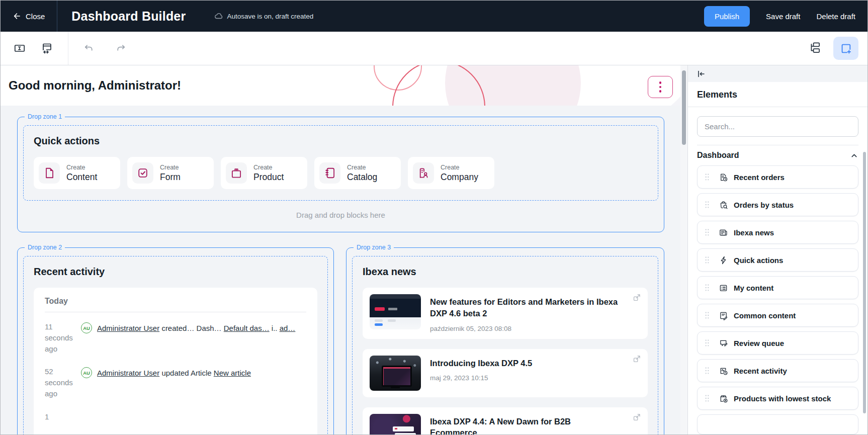 This screenshot has width=868, height=435. What do you see at coordinates (288, 328) in the screenshot?
I see `content-link: ad…` at bounding box center [288, 328].